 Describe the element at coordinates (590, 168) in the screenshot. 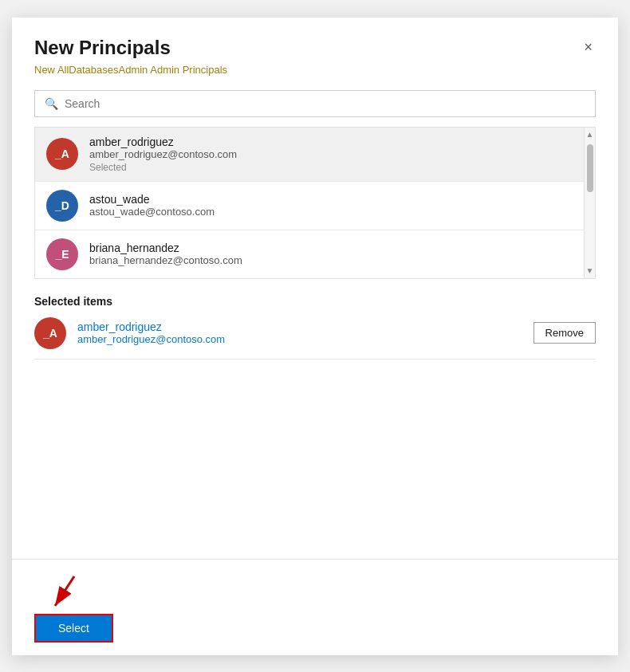

I see `scroll-thumb` at that location.